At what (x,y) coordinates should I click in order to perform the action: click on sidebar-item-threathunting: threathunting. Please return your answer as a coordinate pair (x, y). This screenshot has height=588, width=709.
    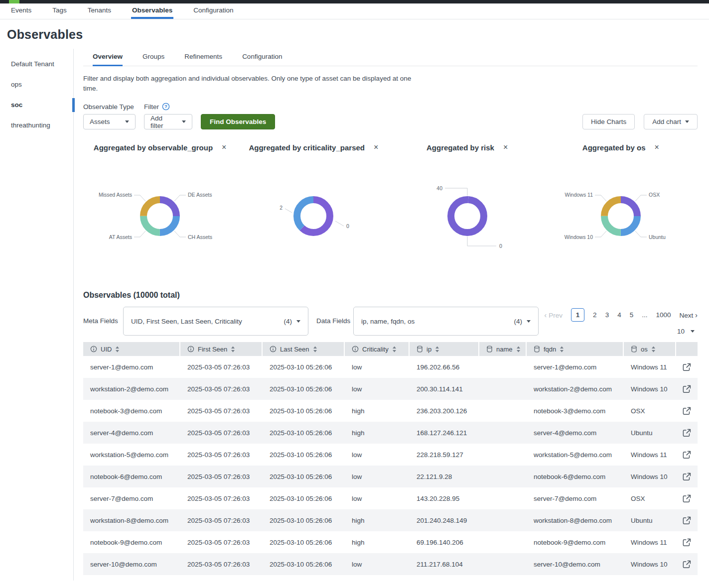
    Looking at the image, I should click on (37, 125).